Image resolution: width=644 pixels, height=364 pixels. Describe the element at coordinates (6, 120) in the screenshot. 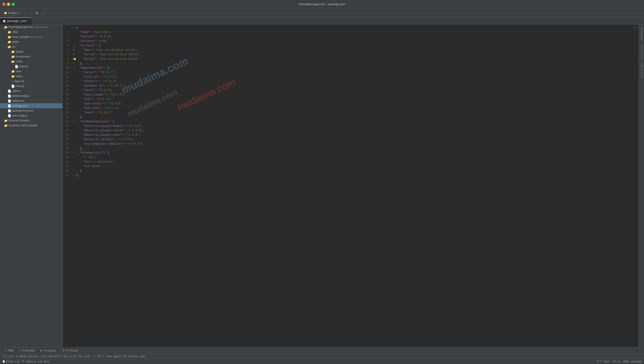

I see `extlibs-icon: 📁` at that location.